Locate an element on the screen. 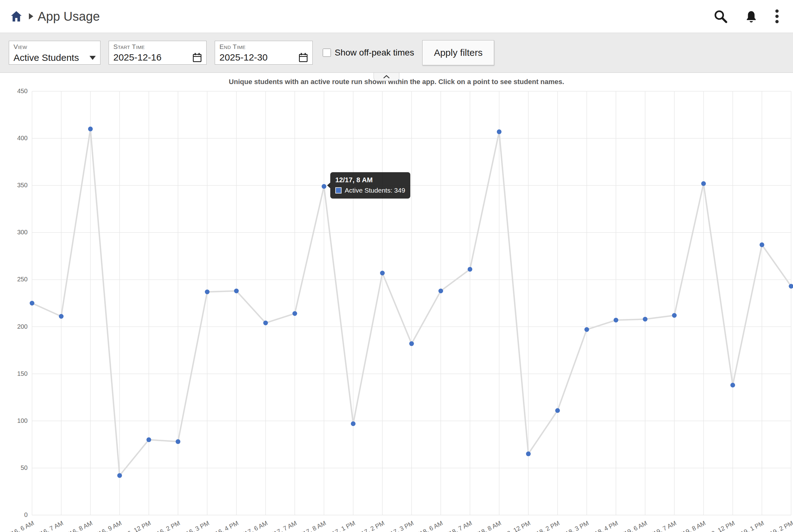 This screenshot has width=793, height=532. tooltip-title: 12/17, 8 AM is located at coordinates (370, 180).